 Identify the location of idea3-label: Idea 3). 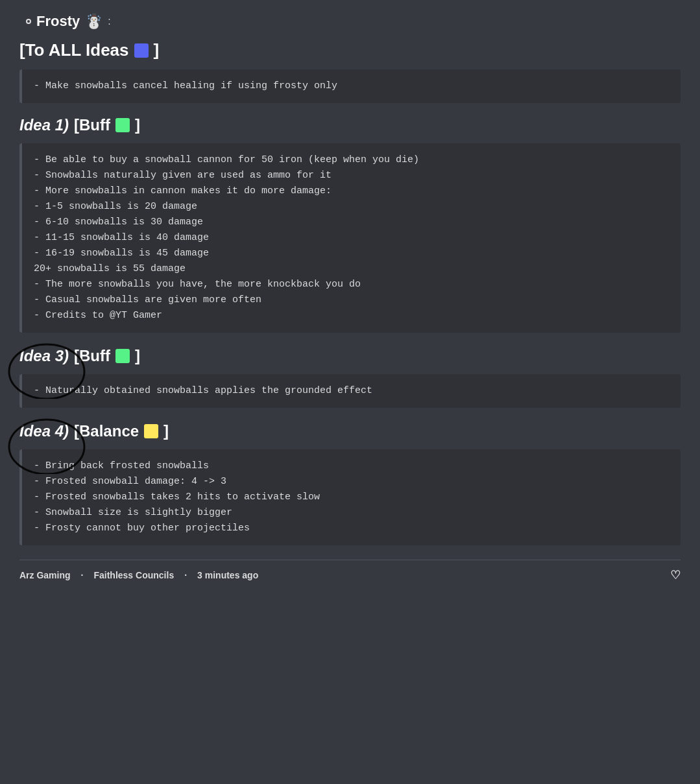
(44, 356).